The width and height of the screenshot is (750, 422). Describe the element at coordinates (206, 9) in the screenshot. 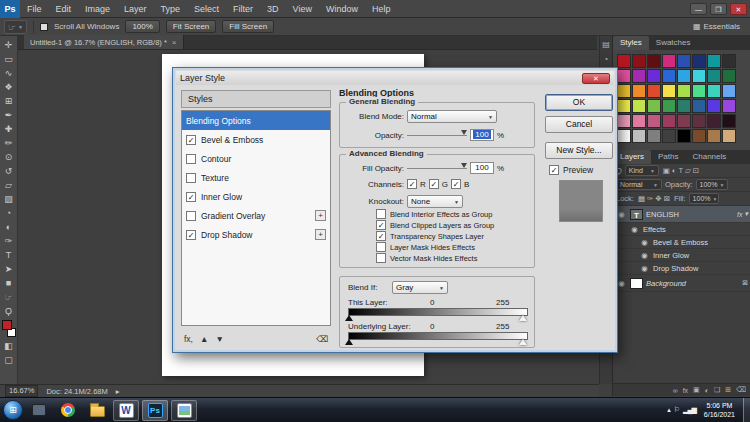

I see `menu-item-select: Select` at that location.